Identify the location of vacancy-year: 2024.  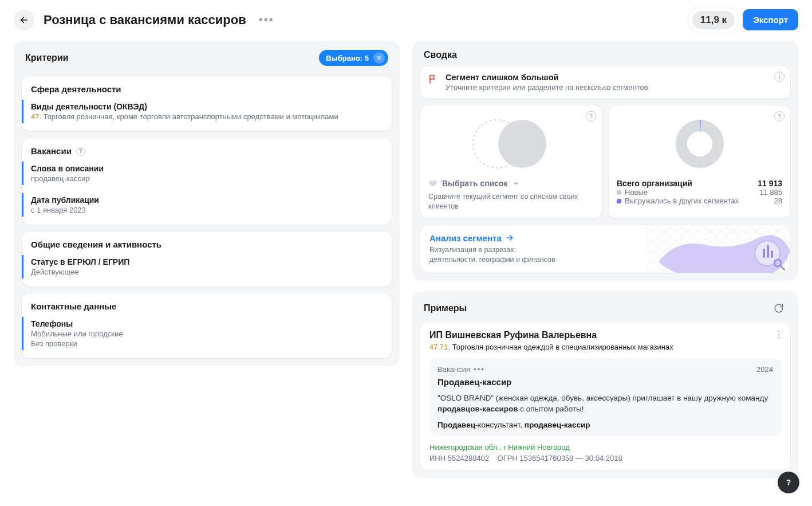
(765, 369).